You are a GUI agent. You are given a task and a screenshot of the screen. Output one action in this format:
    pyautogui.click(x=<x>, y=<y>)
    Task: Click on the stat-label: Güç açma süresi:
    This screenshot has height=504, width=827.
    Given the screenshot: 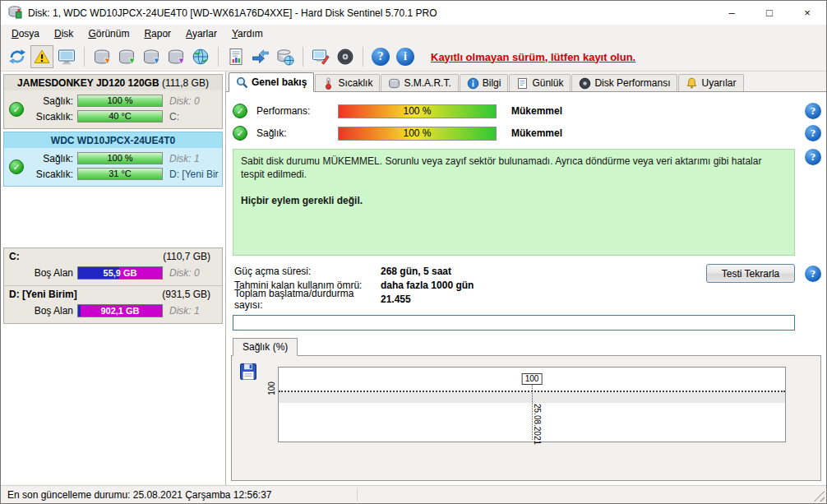 What is the action you would take?
    pyautogui.click(x=307, y=271)
    